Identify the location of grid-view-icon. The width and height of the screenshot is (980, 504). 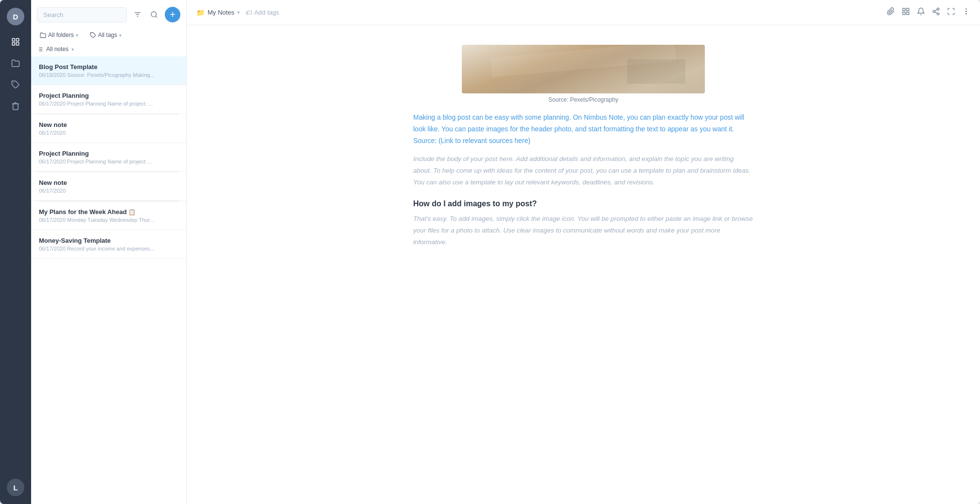
(906, 13).